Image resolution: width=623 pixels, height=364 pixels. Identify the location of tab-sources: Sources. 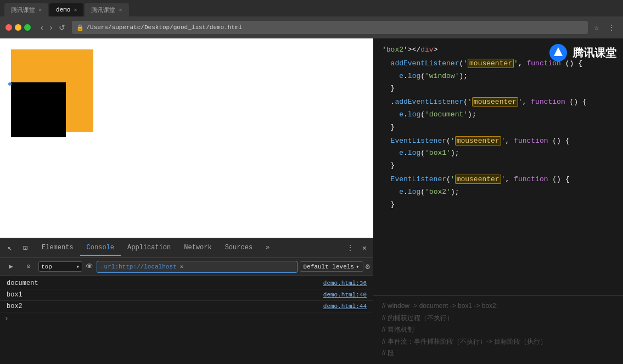
(239, 248).